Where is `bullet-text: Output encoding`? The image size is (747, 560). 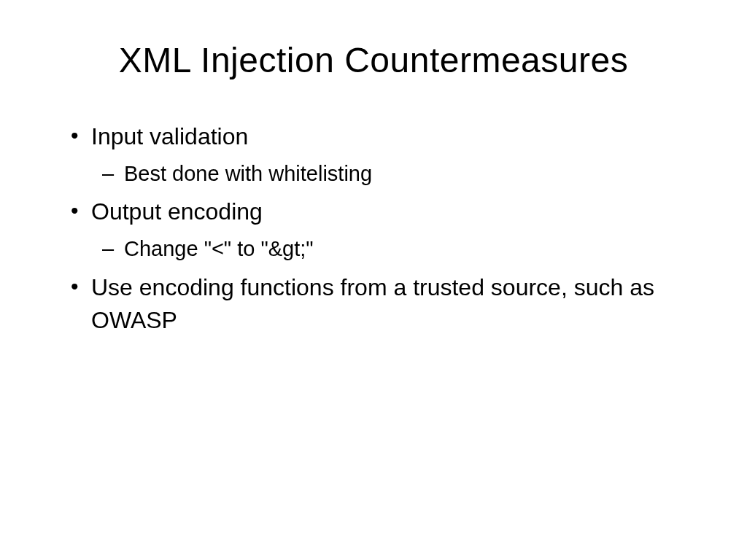 bullet-text: Output encoding is located at coordinates (177, 211).